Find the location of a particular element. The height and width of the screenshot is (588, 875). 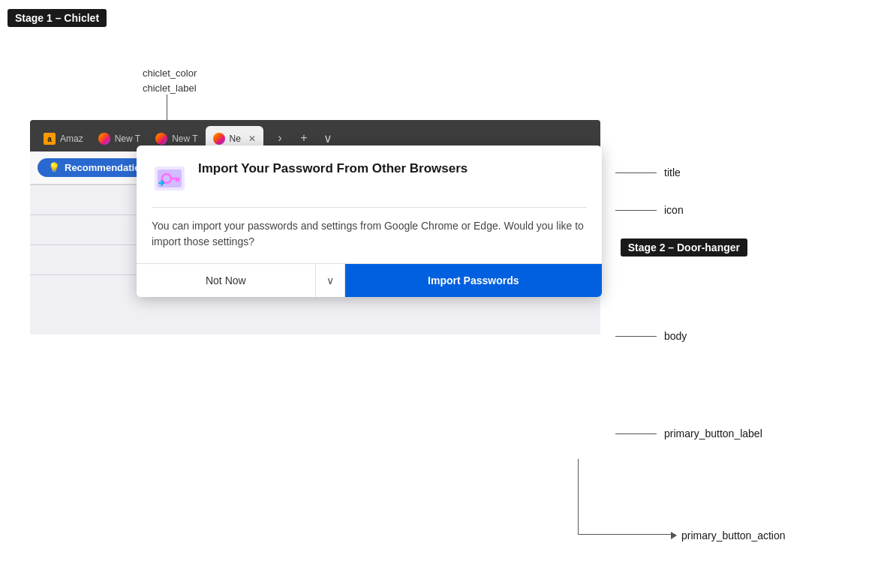

tab-close-button: ✕ is located at coordinates (252, 139).